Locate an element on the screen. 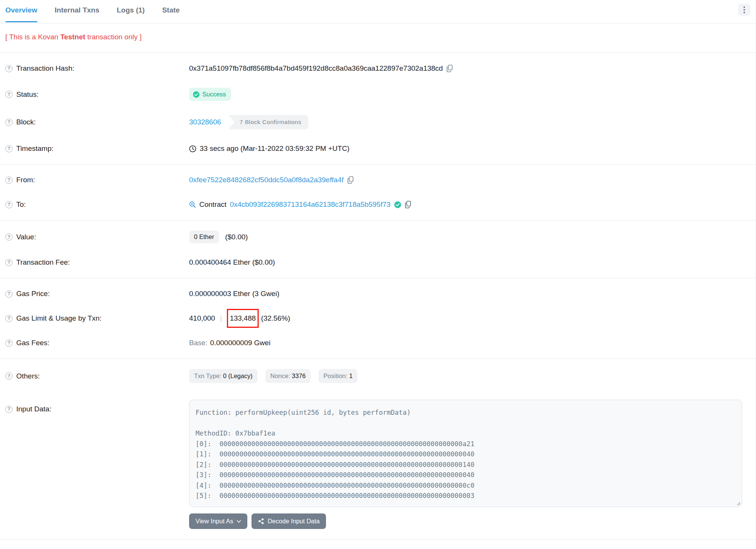 This screenshot has height=549, width=756. more-options-button is located at coordinates (744, 10).